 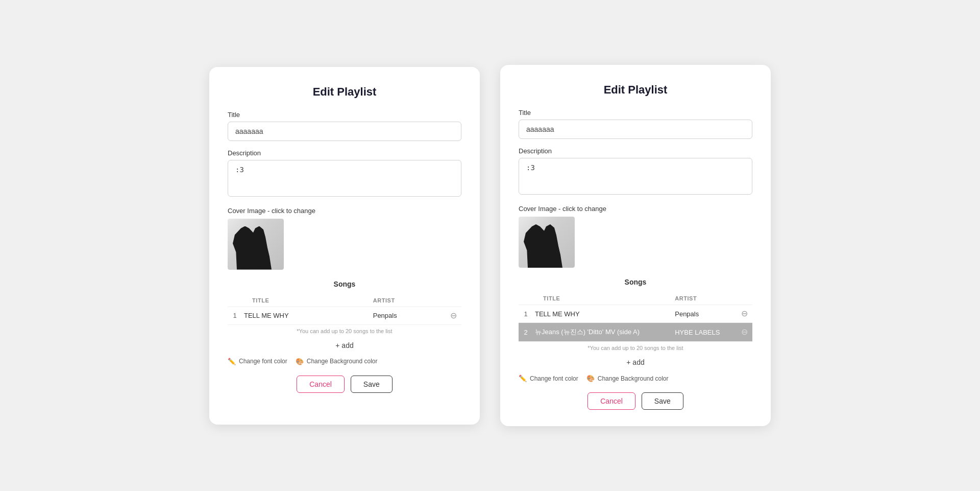 What do you see at coordinates (635, 112) in the screenshot?
I see `panel2-title-label: Title` at bounding box center [635, 112].